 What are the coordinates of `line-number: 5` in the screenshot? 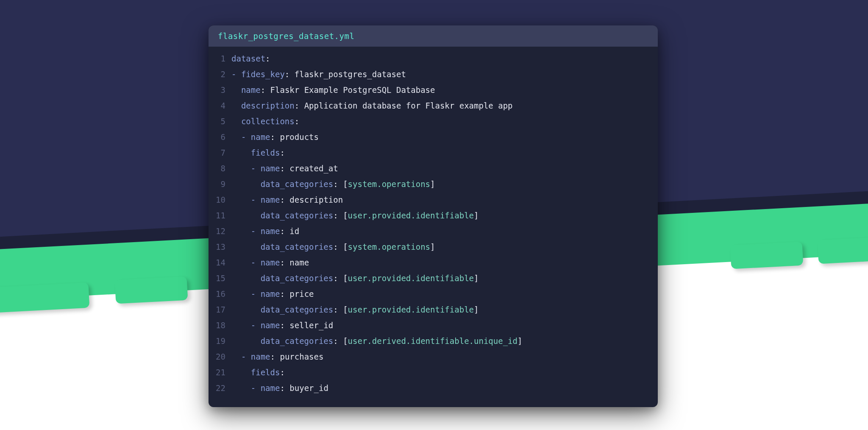 It's located at (217, 121).